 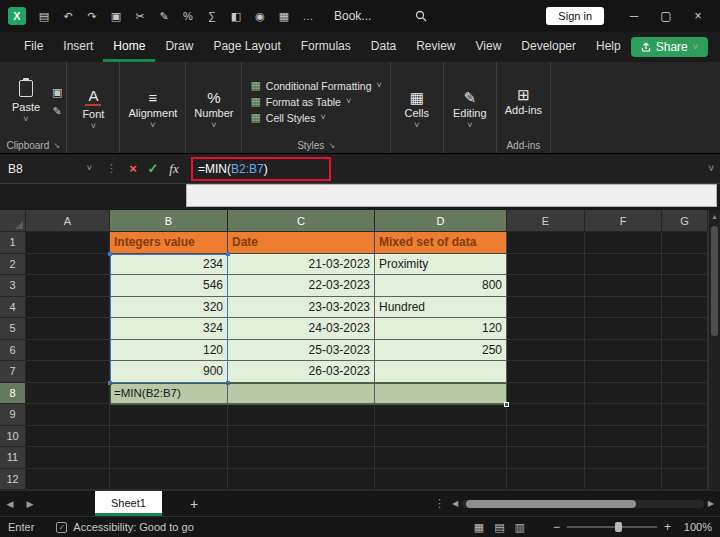 I want to click on cut-icon: ✂, so click(x=140, y=16).